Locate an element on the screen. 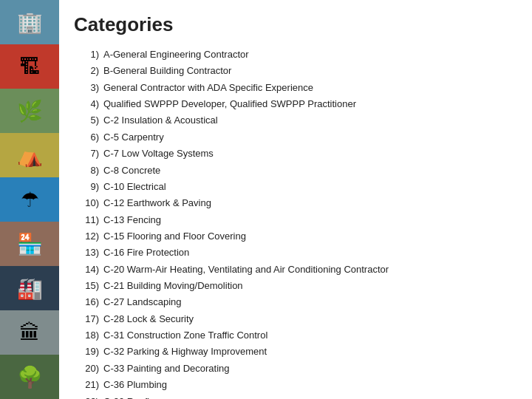 The height and width of the screenshot is (399, 532). list-text: C-27 Landscaping is located at coordinates (143, 302).